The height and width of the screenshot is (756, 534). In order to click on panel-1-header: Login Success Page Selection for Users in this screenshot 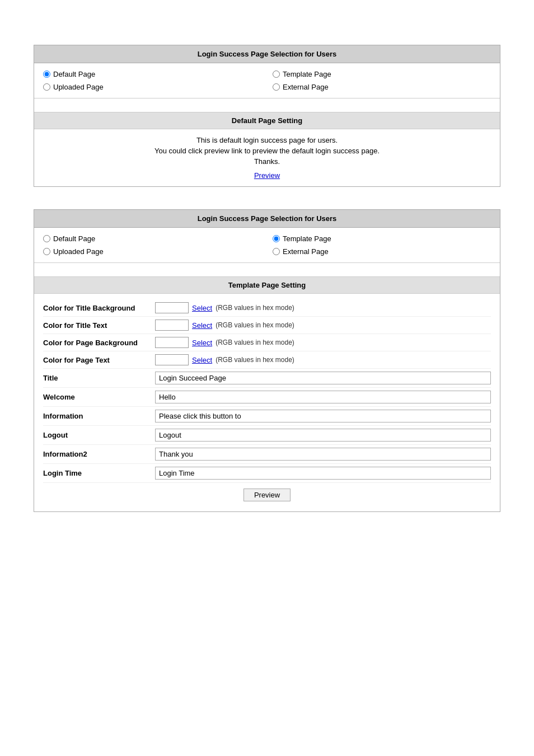, I will do `click(267, 54)`.